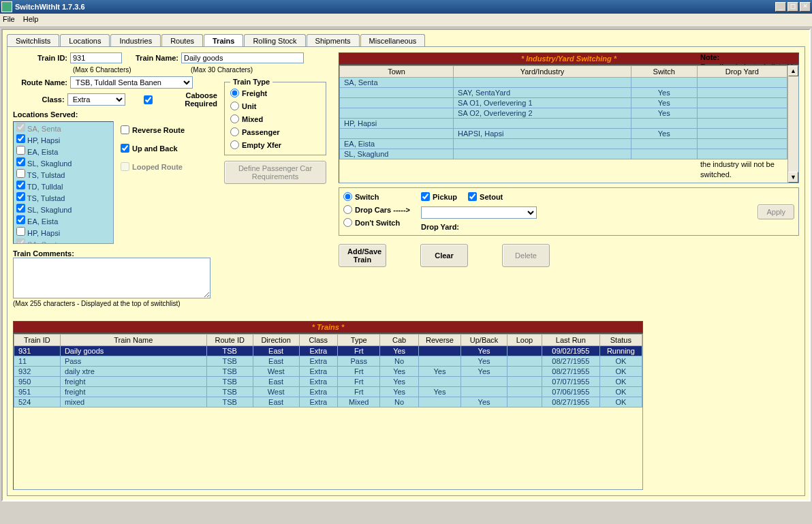 This screenshot has height=524, width=812. I want to click on locations-served-label: Locations Served:, so click(45, 114).